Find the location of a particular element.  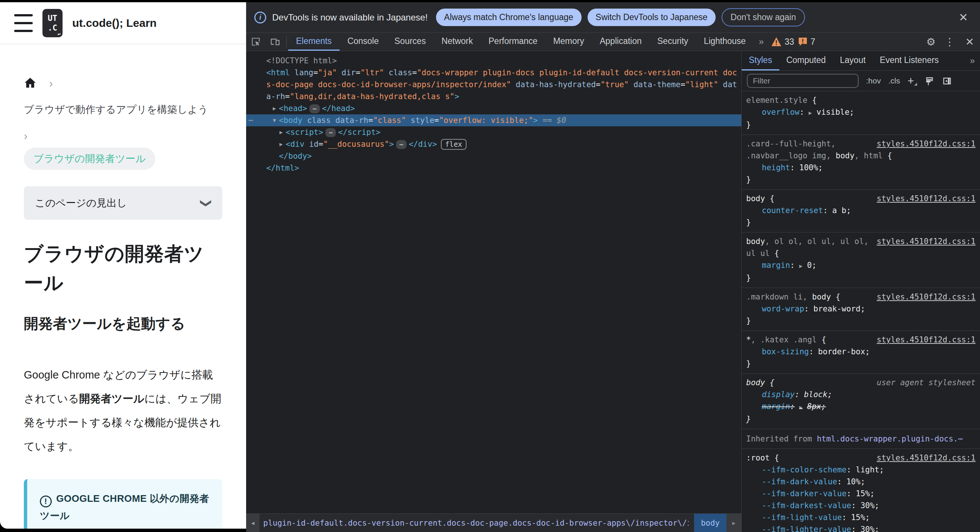

css-declaration: --ifm-light-value:15%; is located at coordinates (861, 518).